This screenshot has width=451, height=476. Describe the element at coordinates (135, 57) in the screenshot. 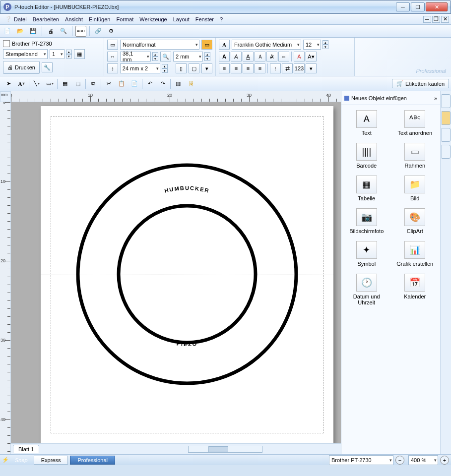

I see `width-field: 38,1 mm` at that location.